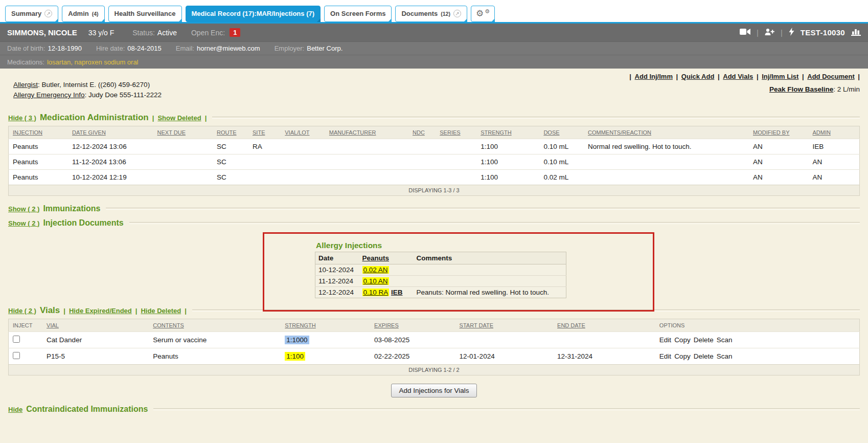 The image size is (868, 443). What do you see at coordinates (791, 33) in the screenshot?
I see `quick-actions-lightning-icon` at bounding box center [791, 33].